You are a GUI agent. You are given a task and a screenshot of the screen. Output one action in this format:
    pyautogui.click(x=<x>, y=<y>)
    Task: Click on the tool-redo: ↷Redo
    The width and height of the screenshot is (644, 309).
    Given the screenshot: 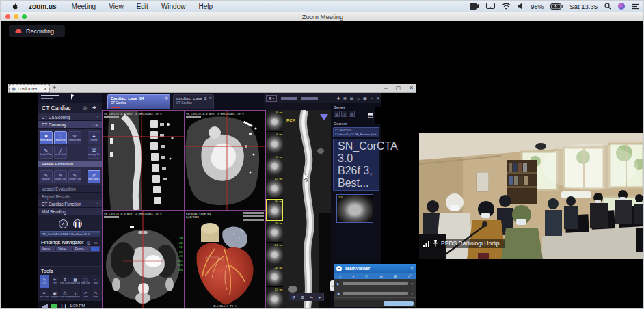 What is the action you would take?
    pyautogui.click(x=96, y=295)
    